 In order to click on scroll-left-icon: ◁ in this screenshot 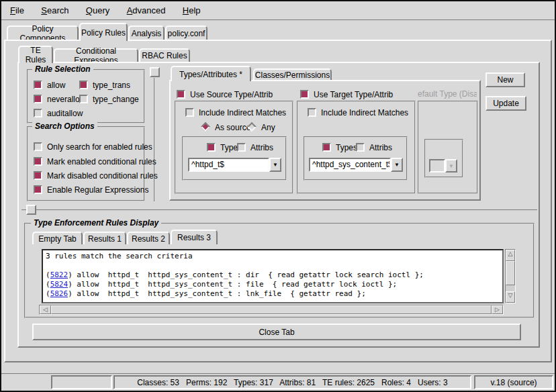, I will do `click(46, 310)`.